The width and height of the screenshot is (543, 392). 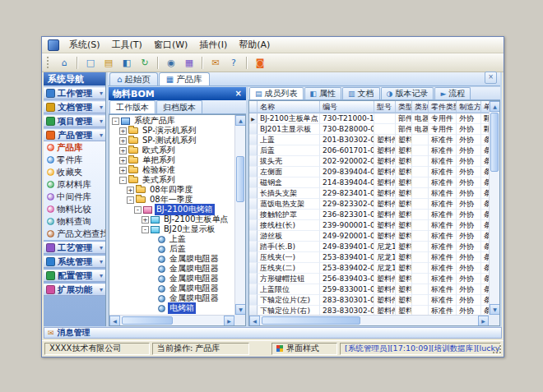 I want to click on sidebar-item-8: 产品文档查找, so click(x=74, y=233).